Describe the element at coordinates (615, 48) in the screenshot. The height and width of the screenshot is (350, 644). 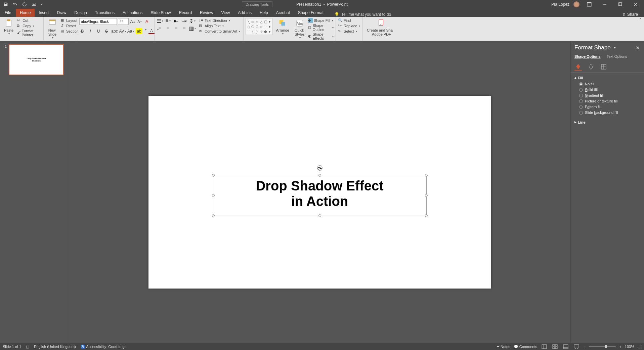
I see `pane-menu-icon: ▾` at that location.